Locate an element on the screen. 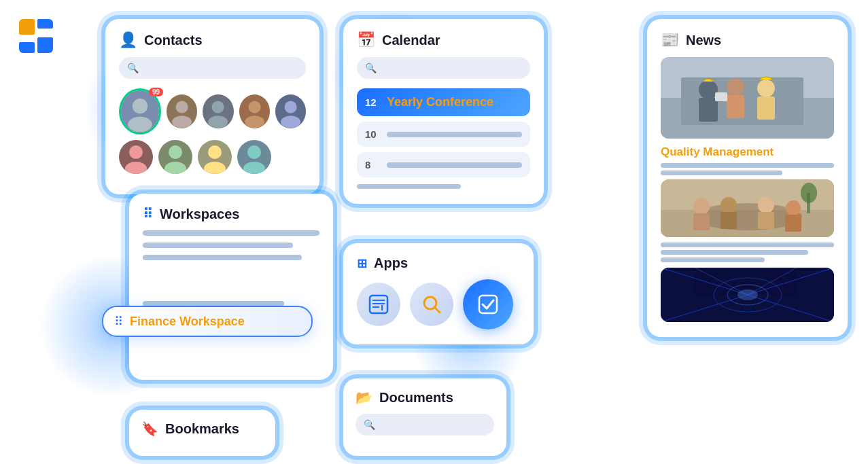 The width and height of the screenshot is (868, 464). app-icons-row is located at coordinates (438, 304).